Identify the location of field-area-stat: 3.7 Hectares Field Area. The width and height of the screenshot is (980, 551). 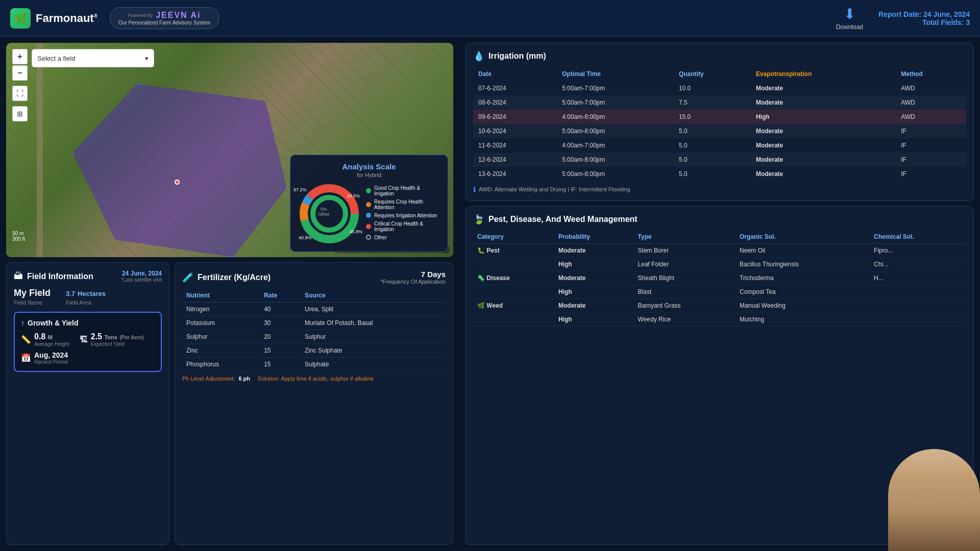
(86, 297).